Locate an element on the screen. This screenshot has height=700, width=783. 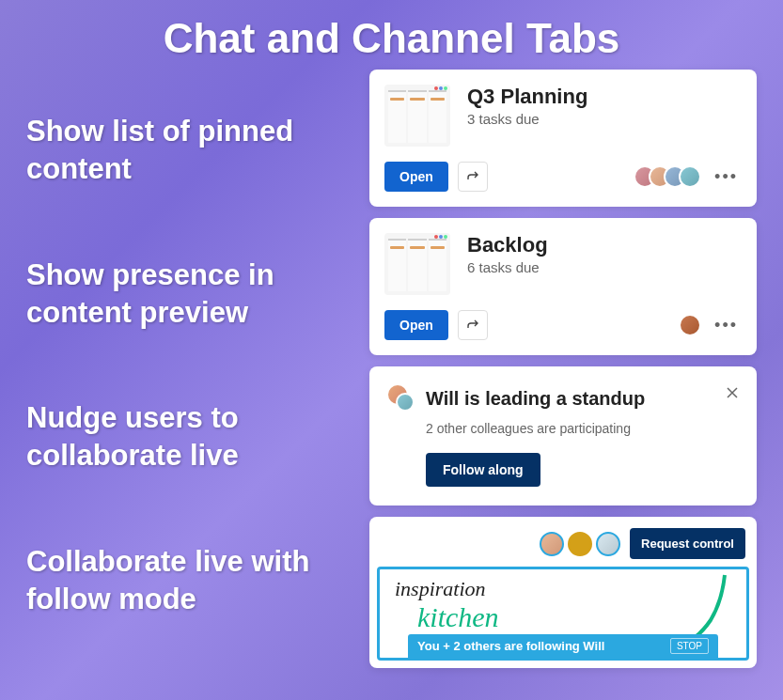
standup-title: Will is leading a standup is located at coordinates (536, 398).